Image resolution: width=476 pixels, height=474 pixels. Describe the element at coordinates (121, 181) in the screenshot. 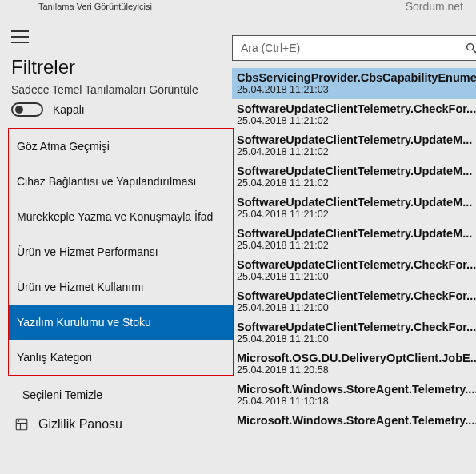

I see `filter-item: Cihaz Bağlantısı ve Yapılandırılması` at that location.